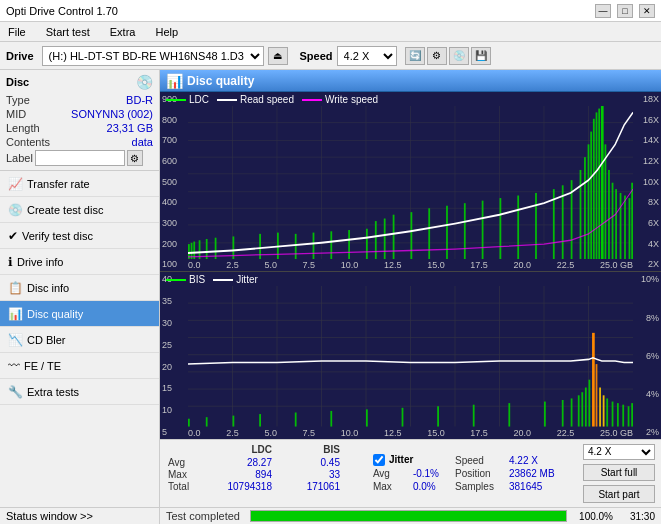  What do you see at coordinates (481, 56) in the screenshot?
I see `save-icon: 💾` at bounding box center [481, 56].